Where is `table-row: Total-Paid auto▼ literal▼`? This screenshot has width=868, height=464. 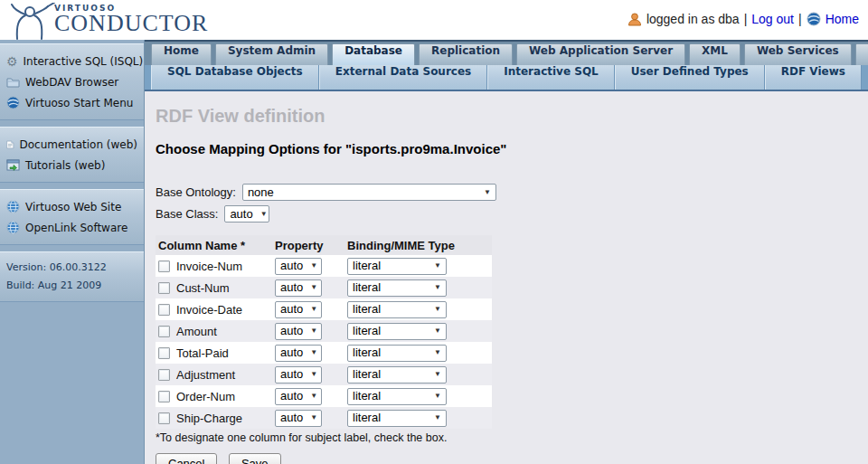 table-row: Total-Paid auto▼ literal▼ is located at coordinates (324, 353).